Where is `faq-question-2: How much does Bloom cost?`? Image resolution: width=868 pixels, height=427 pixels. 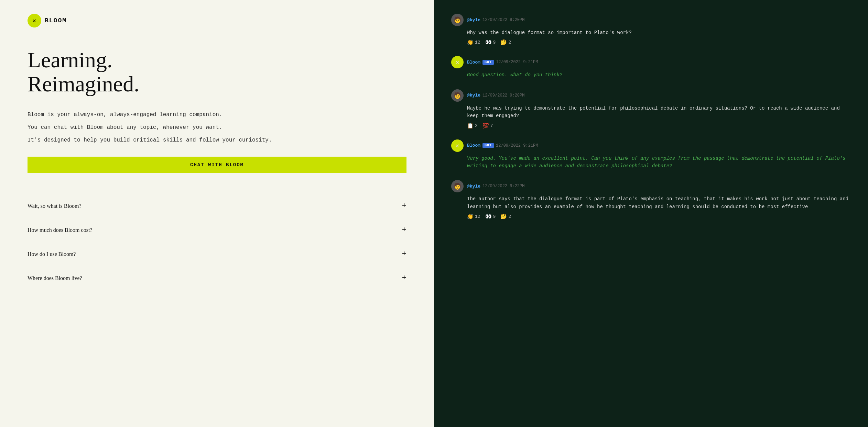
faq-question-2: How much does Bloom cost? is located at coordinates (60, 230).